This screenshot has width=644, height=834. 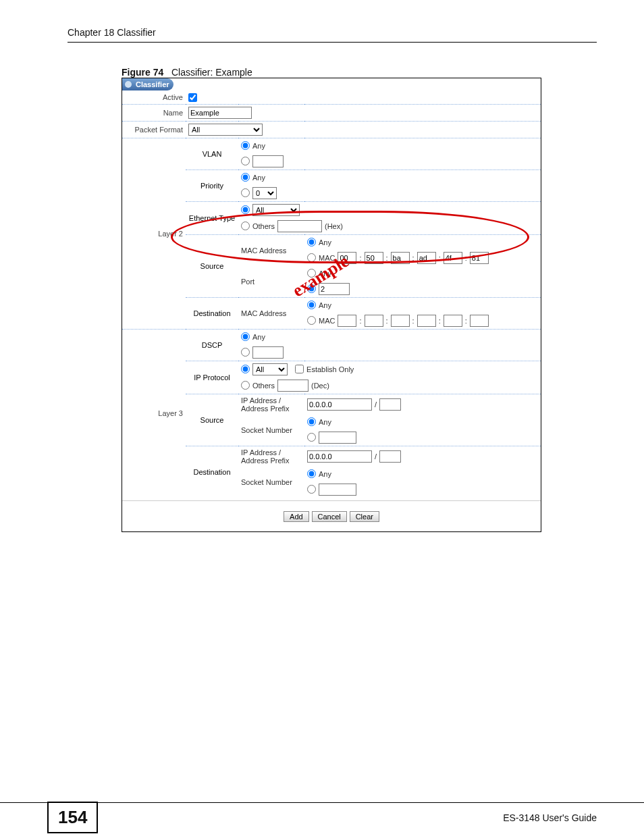 What do you see at coordinates (331, 84) in the screenshot?
I see `panel-tab: Classifier` at bounding box center [331, 84].